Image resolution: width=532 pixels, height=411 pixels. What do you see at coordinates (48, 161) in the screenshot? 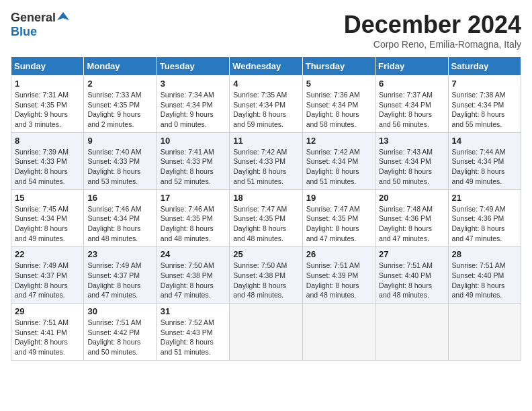
I see `calendar-day-cell: 8Sunrise: 7:39 AMSunset: 4:33 PMDaylight…` at bounding box center [48, 161].